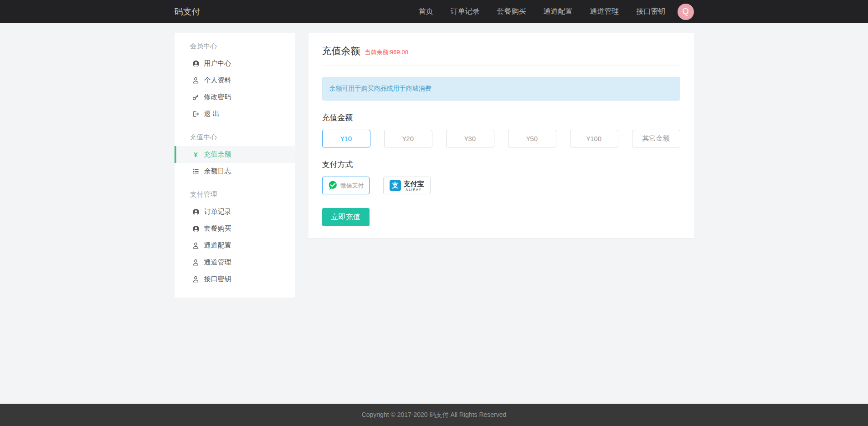 Image resolution: width=868 pixels, height=426 pixels. I want to click on amount-options: ¥10 ¥20 ¥30 ¥50 ¥100 其它金额, so click(501, 138).